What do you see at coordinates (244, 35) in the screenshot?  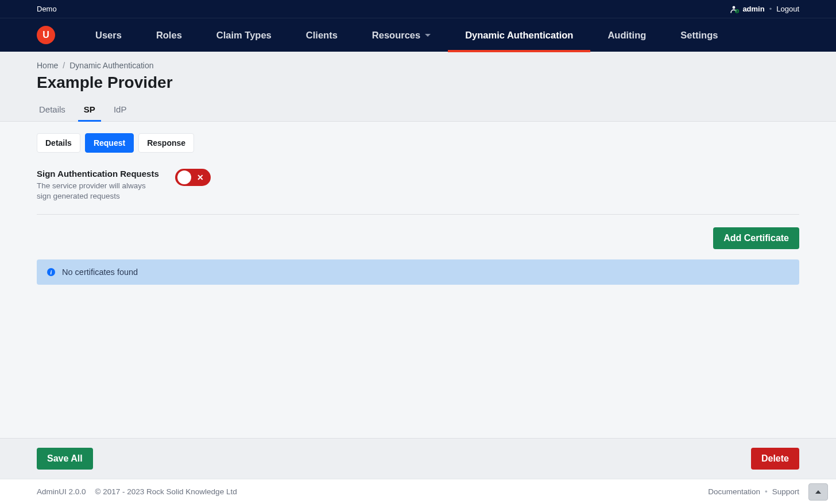 I see `nav-claim-types: Claim Types` at bounding box center [244, 35].